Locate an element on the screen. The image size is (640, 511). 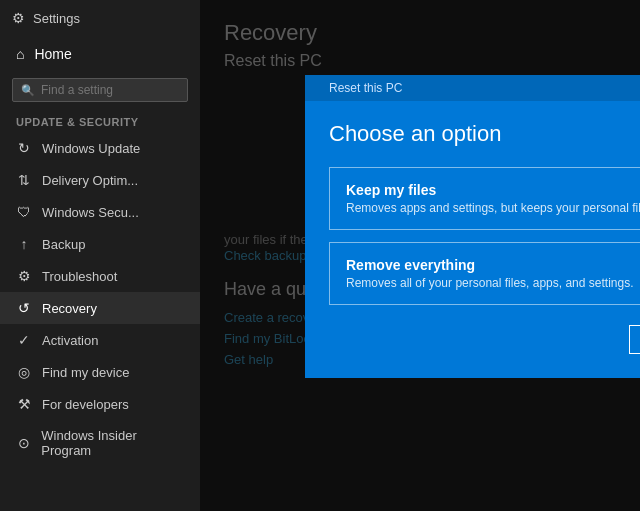
sidebar-item-windows-update: ↻ Windows Update is located at coordinates (100, 148).